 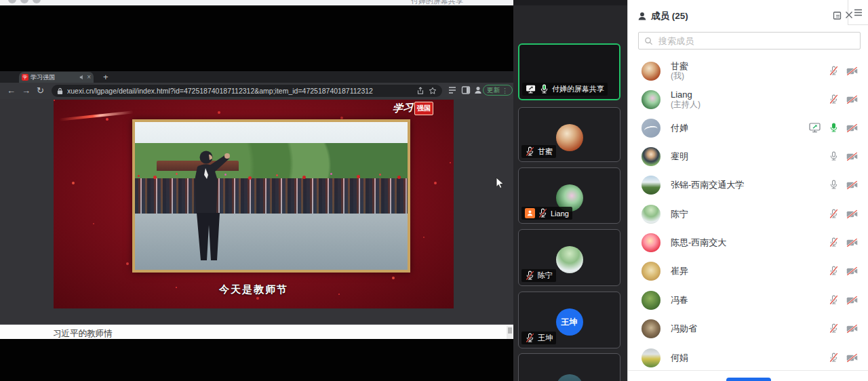 What do you see at coordinates (748, 328) in the screenshot?
I see `member-row: 冯勋省` at bounding box center [748, 328].